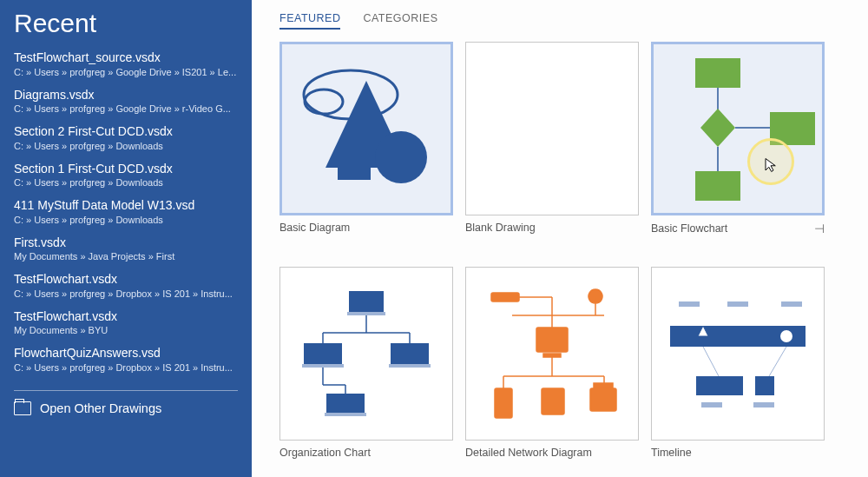  What do you see at coordinates (126, 256) in the screenshot?
I see `recent-file-path: My Documents » Java Projects » First` at bounding box center [126, 256].